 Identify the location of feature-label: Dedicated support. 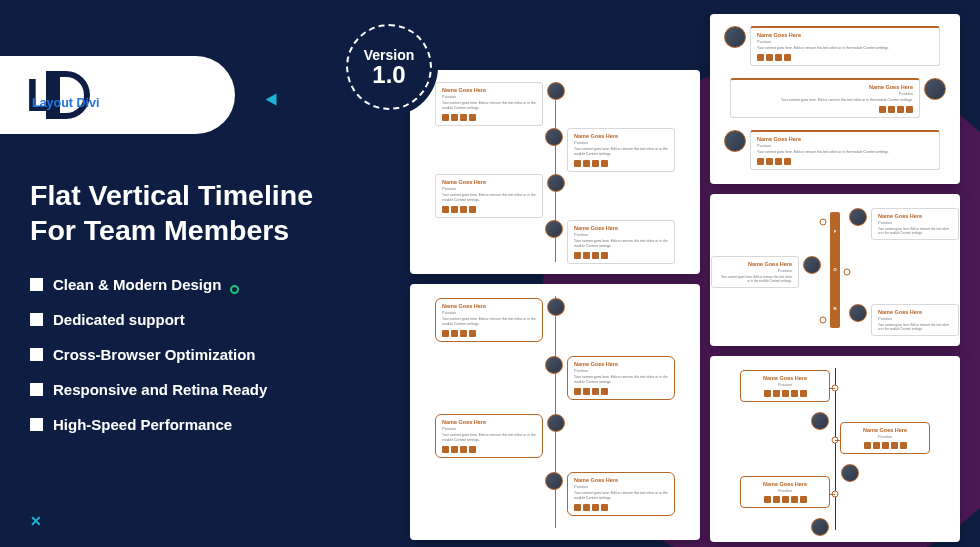
(119, 320).